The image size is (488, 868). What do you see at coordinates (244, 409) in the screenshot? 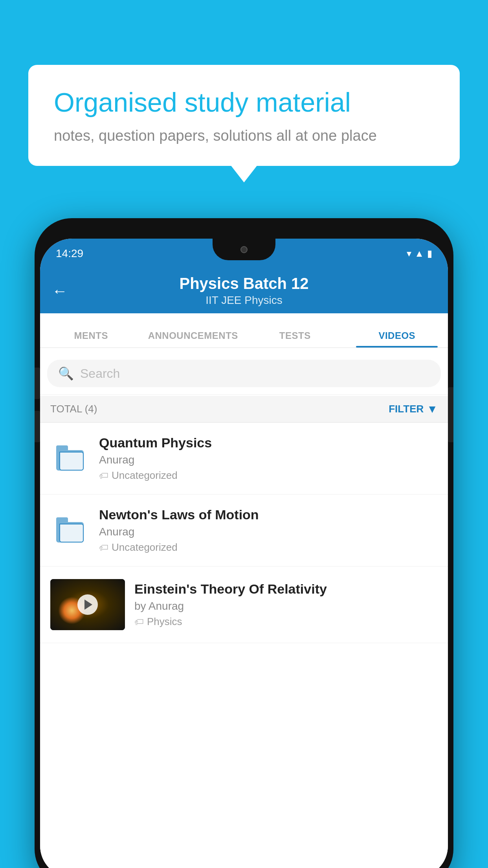
I see `filter-bar: TOTAL (4) FILTER ▼` at bounding box center [244, 409].